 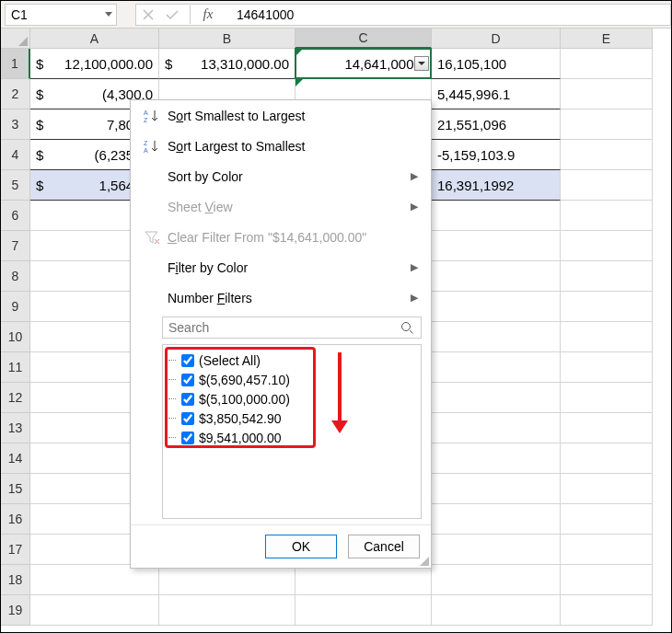 I want to click on sort-by-color-label: Sort by Color, so click(x=287, y=177).